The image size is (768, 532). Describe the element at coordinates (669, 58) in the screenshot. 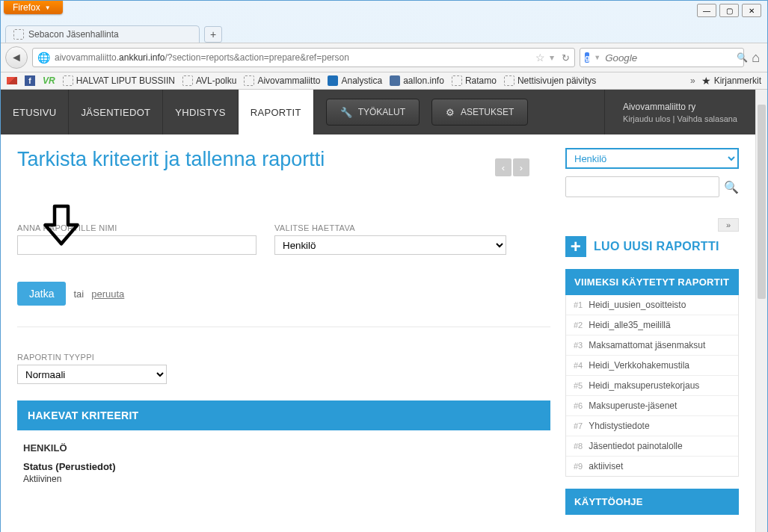

I see `search-input` at that location.